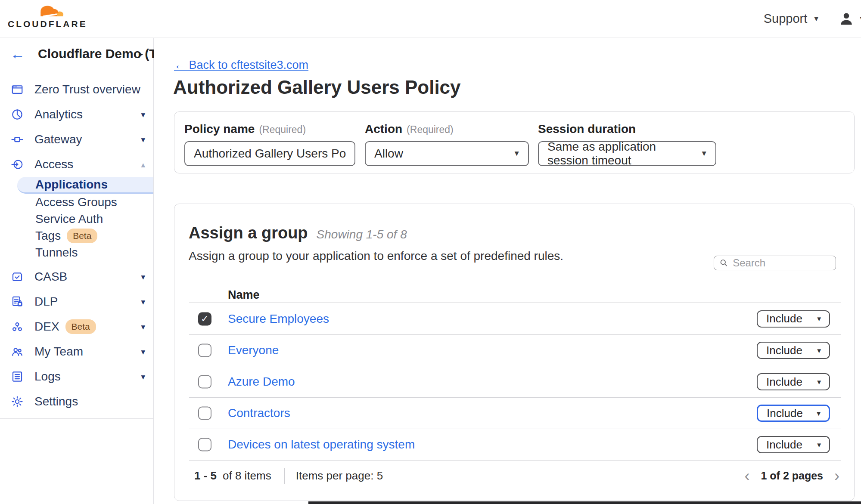 The width and height of the screenshot is (861, 504). What do you see at coordinates (248, 233) in the screenshot?
I see `assign-group-title: Assign a group` at bounding box center [248, 233].